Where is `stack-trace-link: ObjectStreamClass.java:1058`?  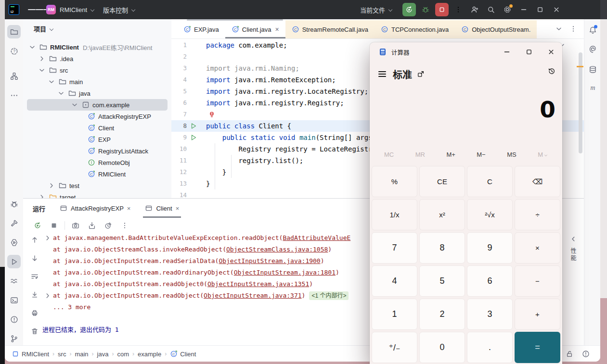
stack-trace-link: ObjectStreamClass.java:1058 is located at coordinates (277, 250).